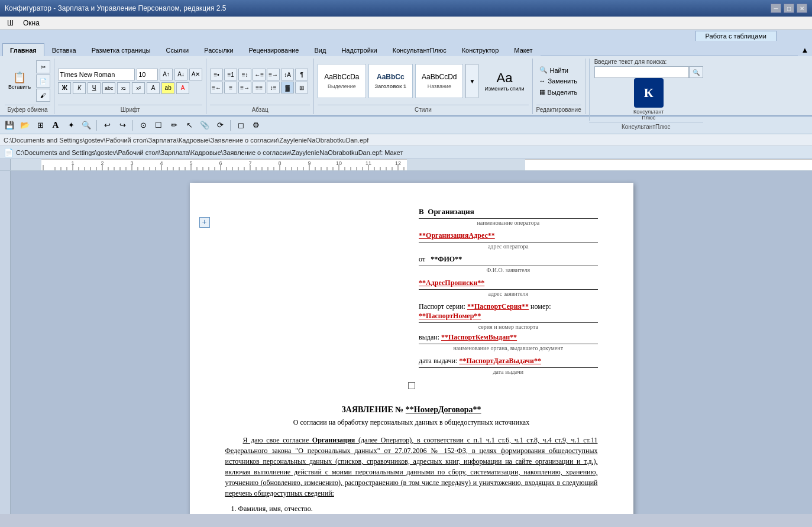 This screenshot has width=812, height=527. Describe the element at coordinates (241, 125) in the screenshot. I see `square-button: ◻` at that location.